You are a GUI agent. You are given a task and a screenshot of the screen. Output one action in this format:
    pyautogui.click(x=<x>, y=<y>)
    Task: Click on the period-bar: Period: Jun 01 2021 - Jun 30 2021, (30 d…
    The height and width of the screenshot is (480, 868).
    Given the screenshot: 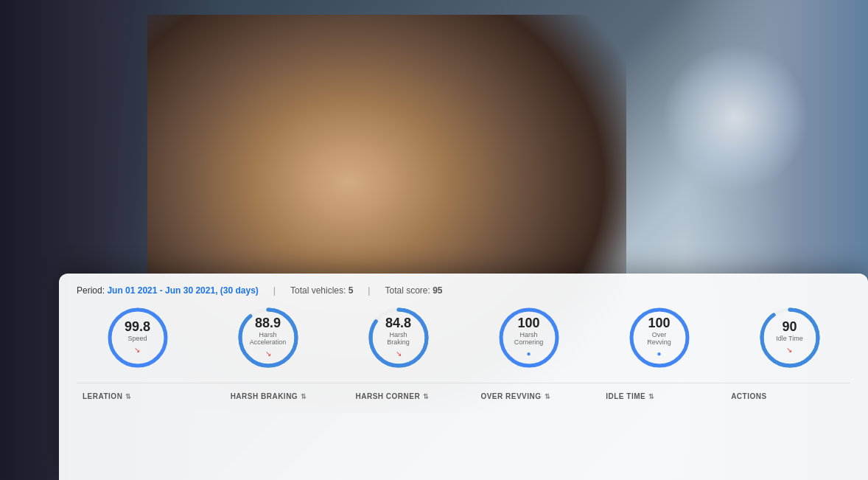 What is the action you would take?
    pyautogui.click(x=463, y=291)
    